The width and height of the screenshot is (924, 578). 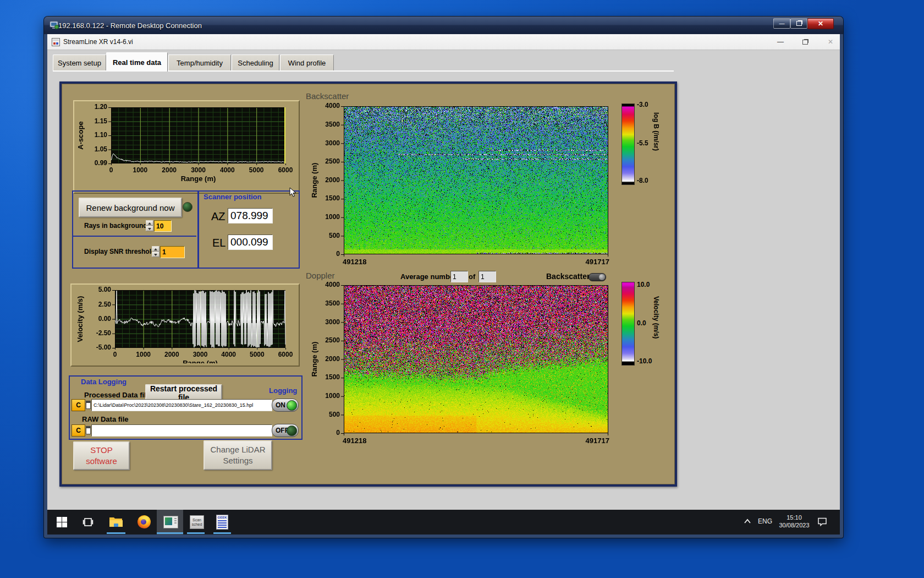 What do you see at coordinates (794, 525) in the screenshot?
I see `clock-date: 30/08/2023` at bounding box center [794, 525].